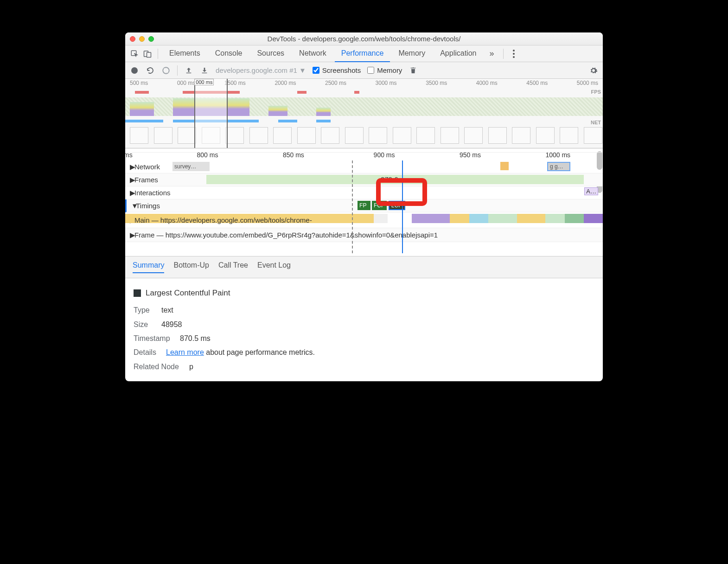 Image resolution: width=728 pixels, height=564 pixels. I want to click on overview-selection-label: 000 ms, so click(204, 82).